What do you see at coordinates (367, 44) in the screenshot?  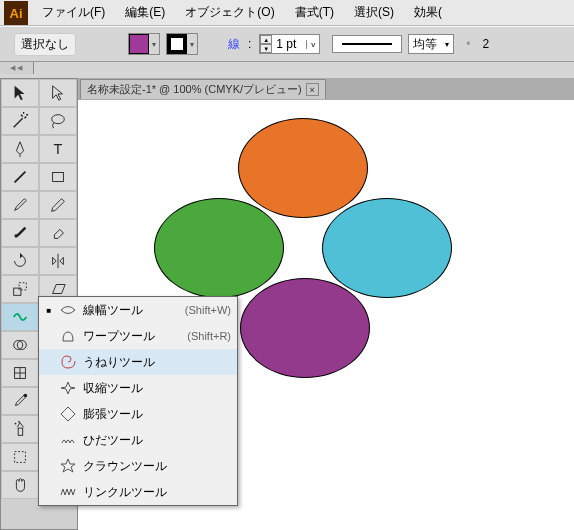 I see `stroke-style-preview` at bounding box center [367, 44].